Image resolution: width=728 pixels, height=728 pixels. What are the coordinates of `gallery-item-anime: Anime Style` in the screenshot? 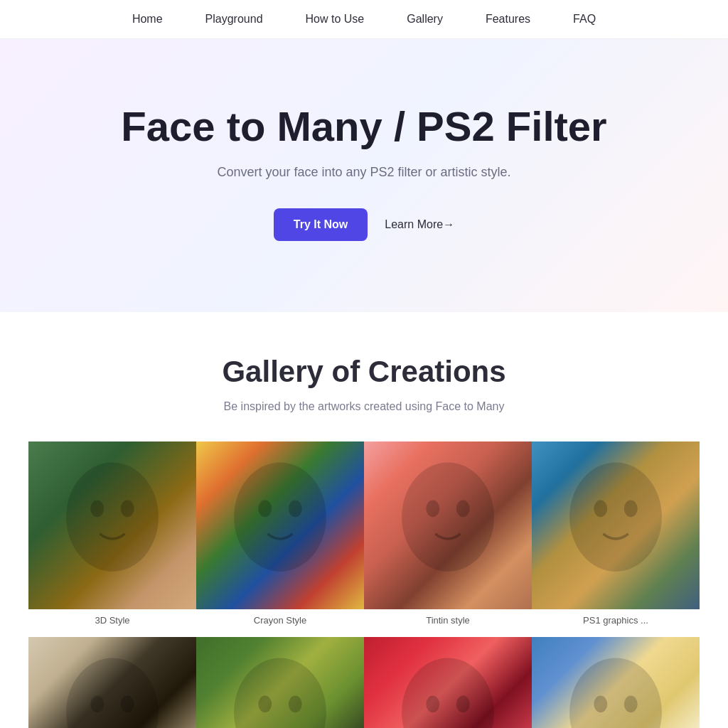 It's located at (448, 682).